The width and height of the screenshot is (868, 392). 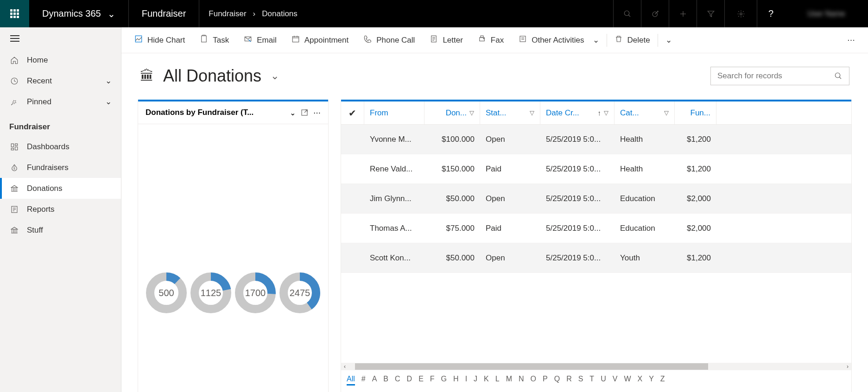 What do you see at coordinates (211, 293) in the screenshot?
I see `donut-gauge: 1125` at bounding box center [211, 293].